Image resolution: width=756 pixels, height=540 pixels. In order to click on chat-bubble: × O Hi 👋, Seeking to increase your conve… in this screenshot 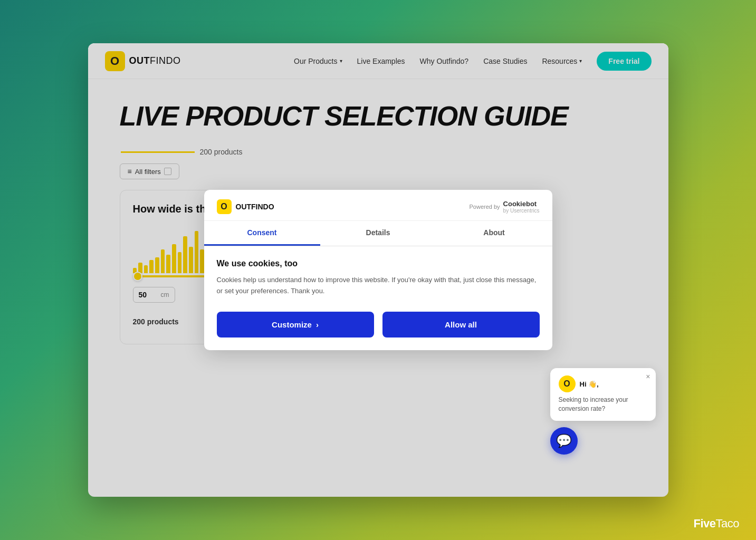, I will do `click(603, 394)`.